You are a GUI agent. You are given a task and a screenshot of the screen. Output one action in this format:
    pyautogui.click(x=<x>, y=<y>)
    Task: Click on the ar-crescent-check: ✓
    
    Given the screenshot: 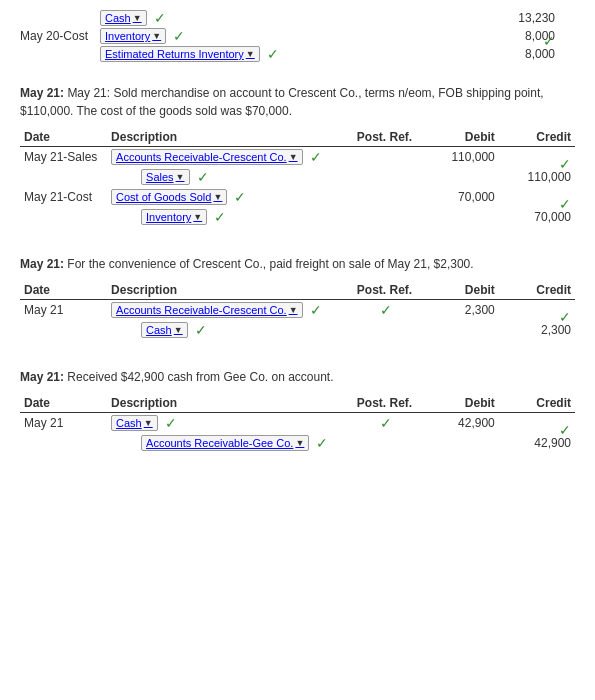 What is the action you would take?
    pyautogui.click(x=316, y=157)
    